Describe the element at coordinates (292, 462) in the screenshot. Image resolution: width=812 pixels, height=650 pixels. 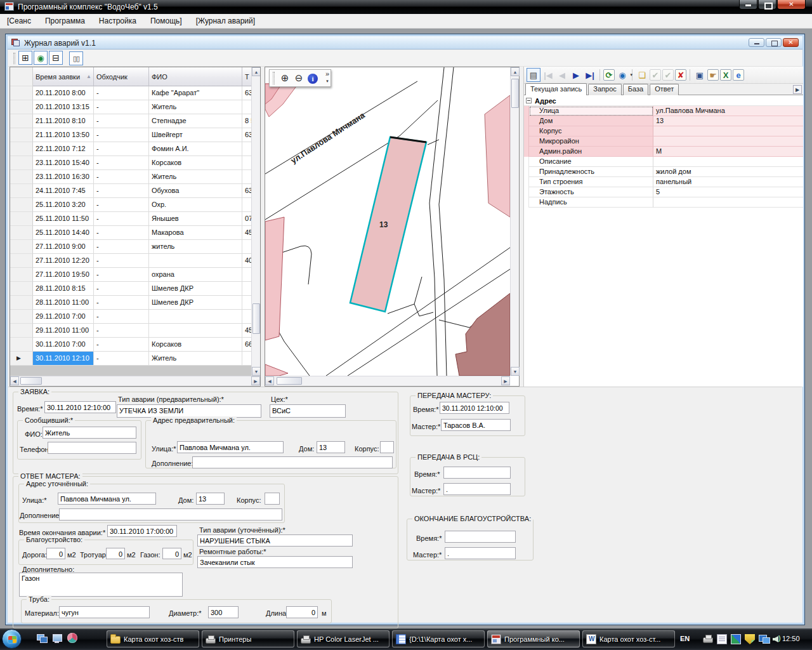
I see `prelim-extra-field` at that location.